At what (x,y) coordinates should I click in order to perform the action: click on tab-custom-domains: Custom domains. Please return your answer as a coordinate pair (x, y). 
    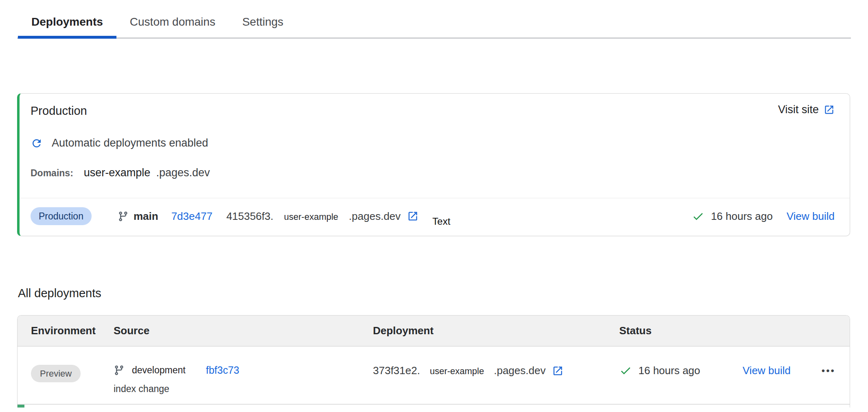
    Looking at the image, I should click on (173, 20).